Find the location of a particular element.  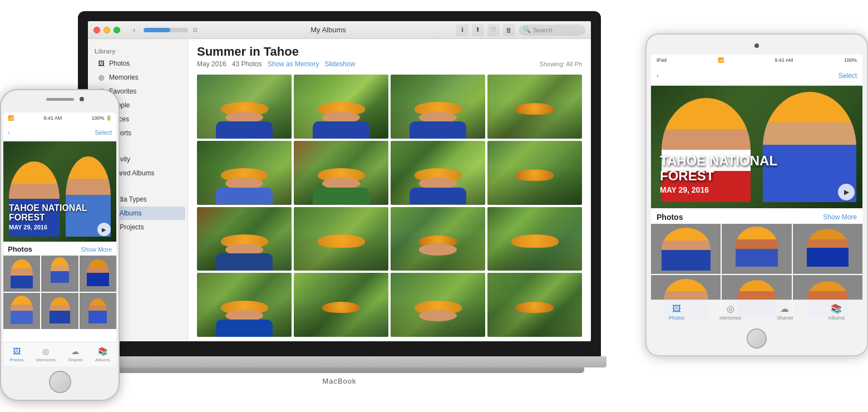

delete-icon: 🗑 is located at coordinates (509, 30).